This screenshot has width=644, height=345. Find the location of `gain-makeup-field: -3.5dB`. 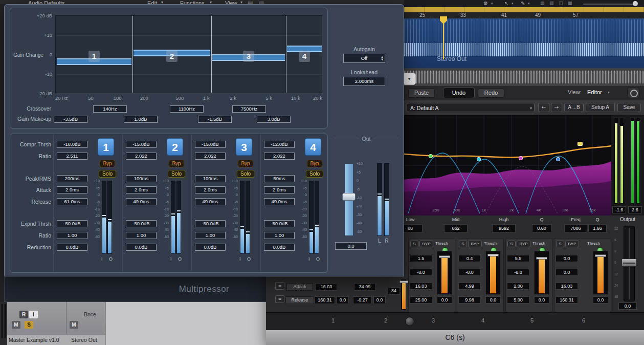

gain-makeup-field: -3.5dB is located at coordinates (71, 119).